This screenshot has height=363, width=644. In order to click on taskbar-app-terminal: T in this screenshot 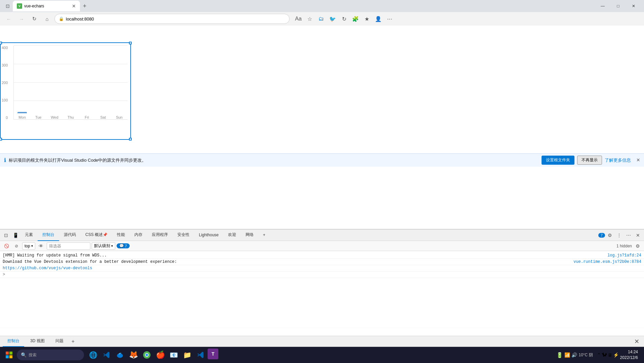, I will do `click(213, 354)`.